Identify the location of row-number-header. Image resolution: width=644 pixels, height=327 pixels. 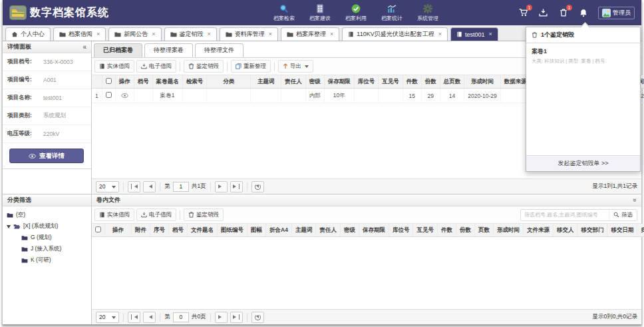
(97, 82).